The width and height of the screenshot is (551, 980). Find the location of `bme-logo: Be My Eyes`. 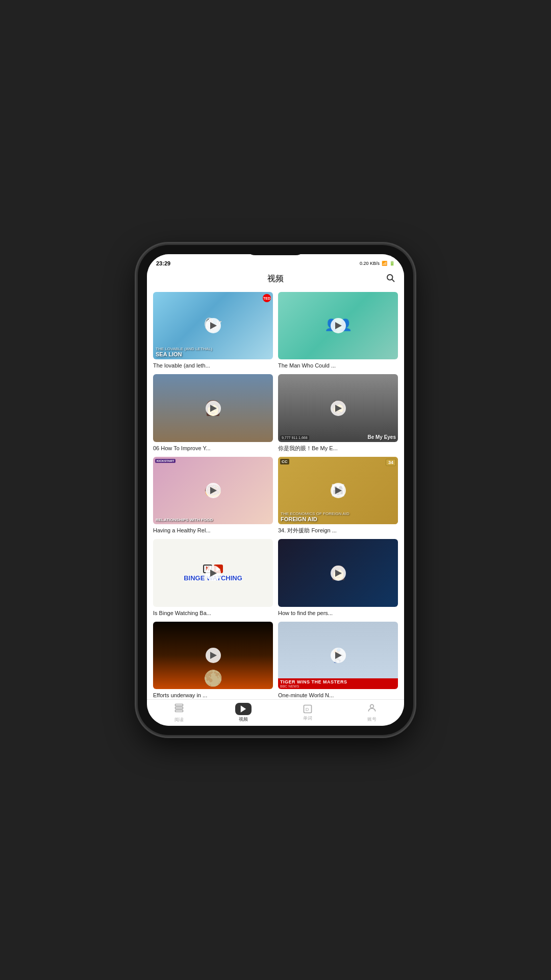

bme-logo: Be My Eyes is located at coordinates (382, 437).